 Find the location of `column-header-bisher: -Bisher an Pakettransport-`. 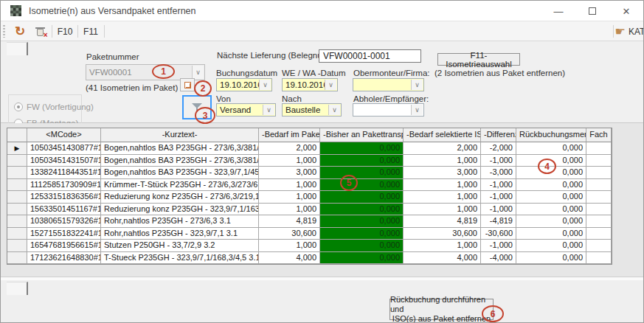

column-header-bisher: -Bisher an Pakettransport- is located at coordinates (361, 136).